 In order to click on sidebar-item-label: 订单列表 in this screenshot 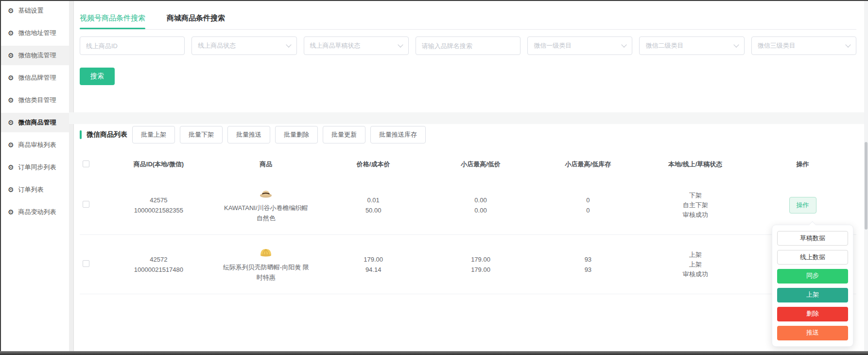, I will do `click(31, 190)`.